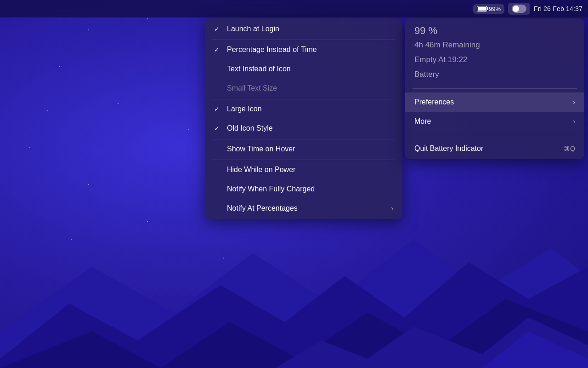  What do you see at coordinates (482, 9) in the screenshot?
I see `battery-fill` at bounding box center [482, 9].